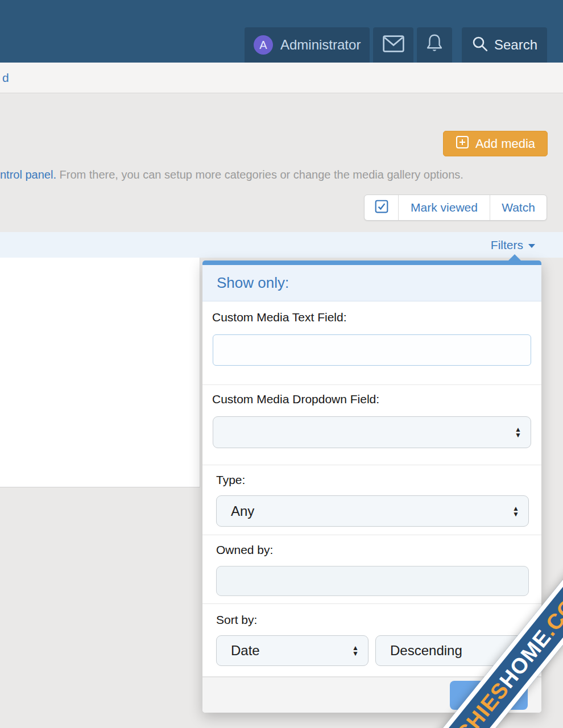 This screenshot has height=728, width=563. What do you see at coordinates (296, 399) in the screenshot?
I see `custom-dropdown-label: Custom Media Dropdown Field:` at bounding box center [296, 399].